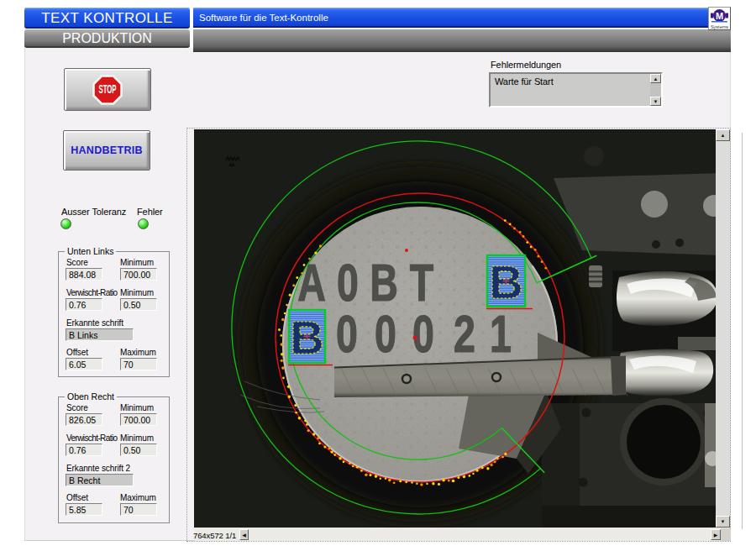  What do you see at coordinates (501, 333) in the screenshot?
I see `svg-text: 1` at bounding box center [501, 333].